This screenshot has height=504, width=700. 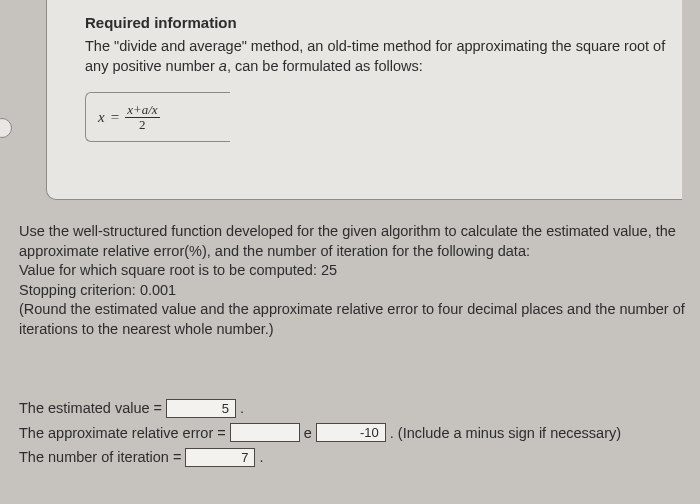 I want to click on iterations-label: The number of iteration =, so click(x=100, y=458).